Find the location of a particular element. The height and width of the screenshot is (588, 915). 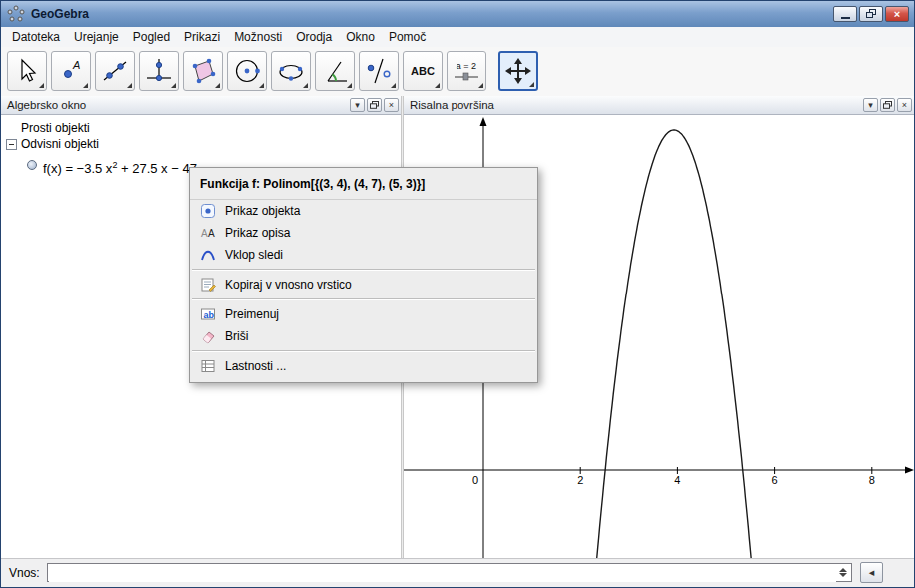

y-axis-arrow is located at coordinates (483, 122).